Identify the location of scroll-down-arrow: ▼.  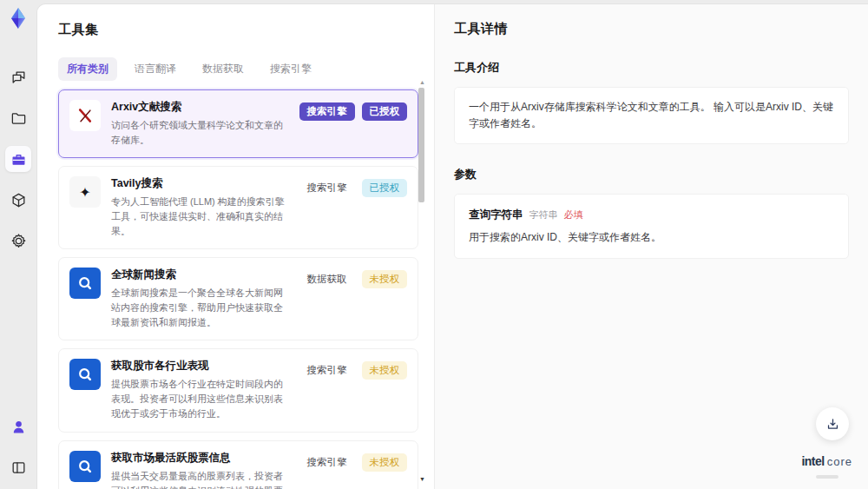
(422, 479).